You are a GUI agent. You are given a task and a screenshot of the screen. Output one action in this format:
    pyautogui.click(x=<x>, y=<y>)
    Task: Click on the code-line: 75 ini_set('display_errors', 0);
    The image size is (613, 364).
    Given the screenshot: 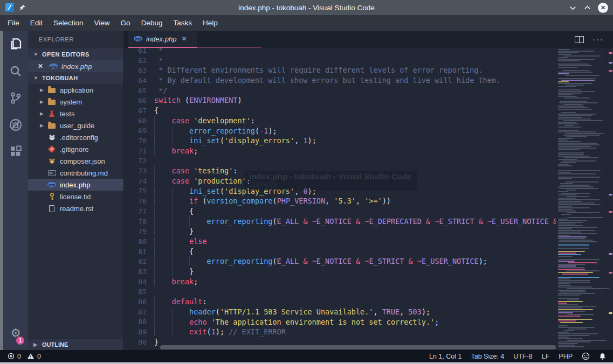 What is the action you would take?
    pyautogui.click(x=340, y=192)
    